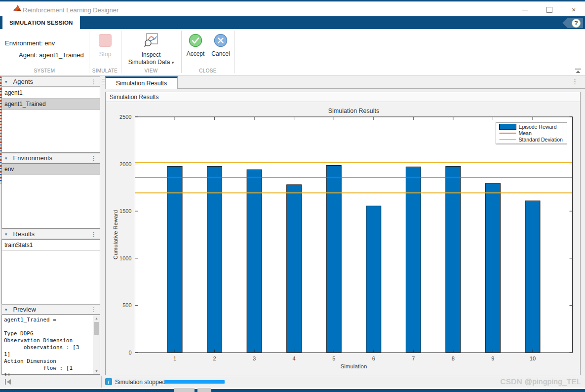 This screenshot has width=585, height=392. What do you see at coordinates (97, 328) in the screenshot?
I see `scrollbar-thumb` at bounding box center [97, 328].